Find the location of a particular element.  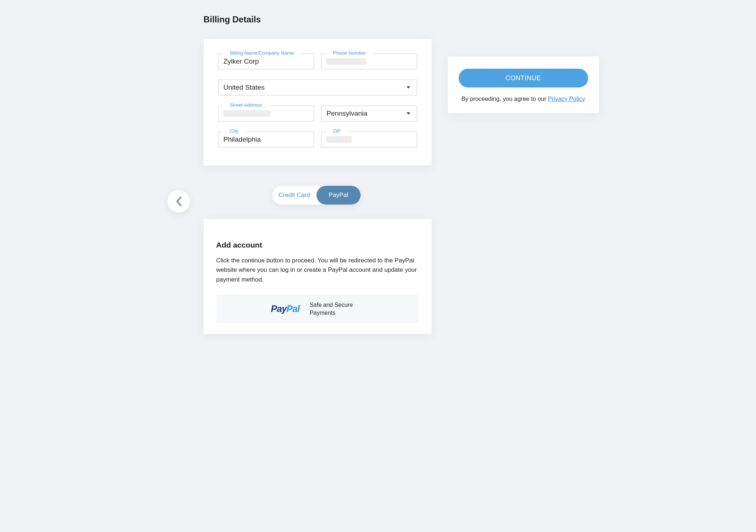

add-account-heading: Add account is located at coordinates (318, 245).